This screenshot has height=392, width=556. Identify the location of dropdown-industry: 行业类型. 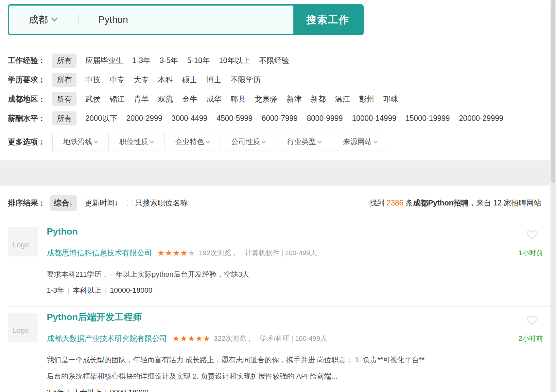
(304, 142).